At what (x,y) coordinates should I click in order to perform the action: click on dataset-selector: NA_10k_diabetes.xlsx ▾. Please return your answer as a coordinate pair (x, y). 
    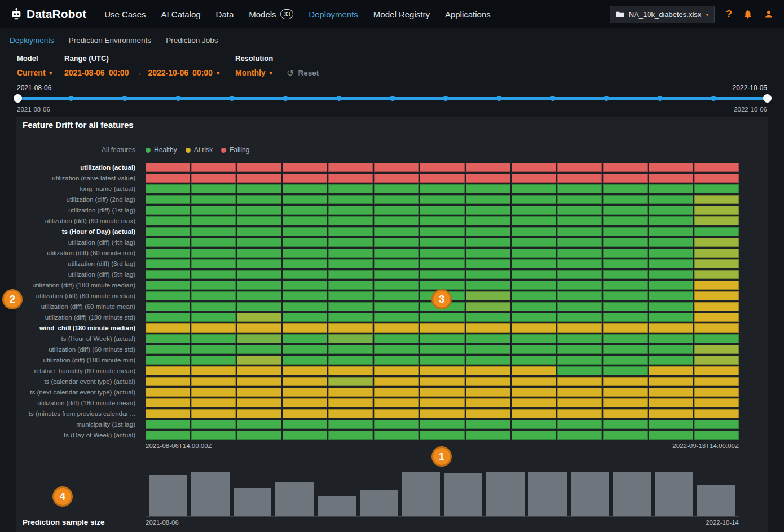
    Looking at the image, I should click on (662, 15).